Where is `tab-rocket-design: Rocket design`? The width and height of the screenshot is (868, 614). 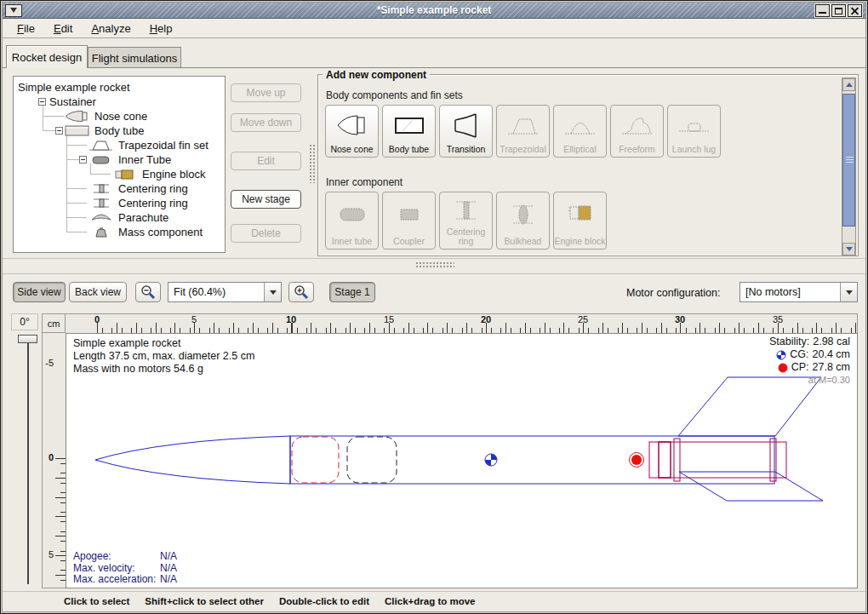 tab-rocket-design: Rocket design is located at coordinates (47, 56).